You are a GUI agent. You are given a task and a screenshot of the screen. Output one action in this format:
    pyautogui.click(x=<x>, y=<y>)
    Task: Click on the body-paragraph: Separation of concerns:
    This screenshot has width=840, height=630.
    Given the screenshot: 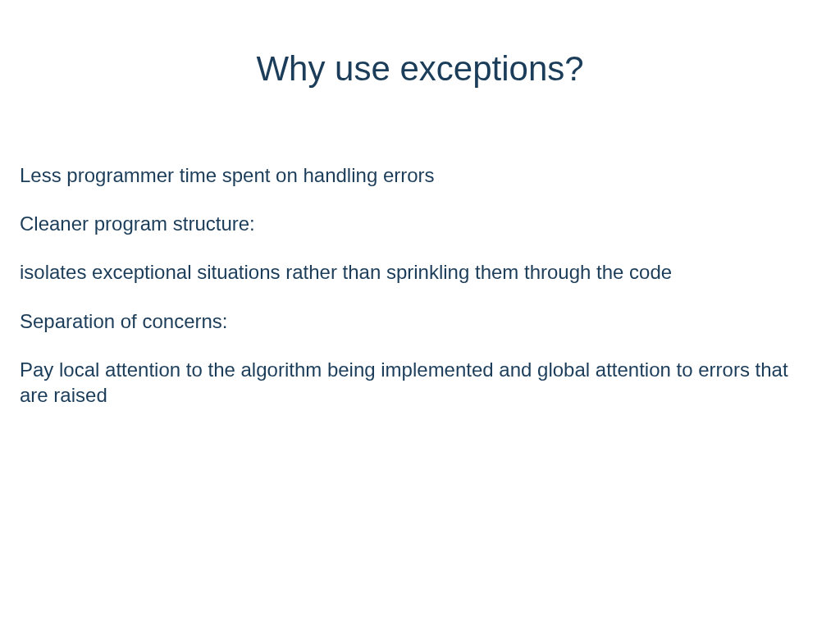 What is the action you would take?
    pyautogui.click(x=413, y=322)
    